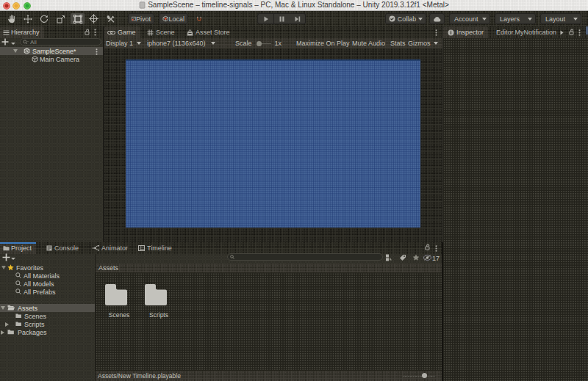 This screenshot has width=588, height=381. I want to click on query-icon, so click(18, 283).